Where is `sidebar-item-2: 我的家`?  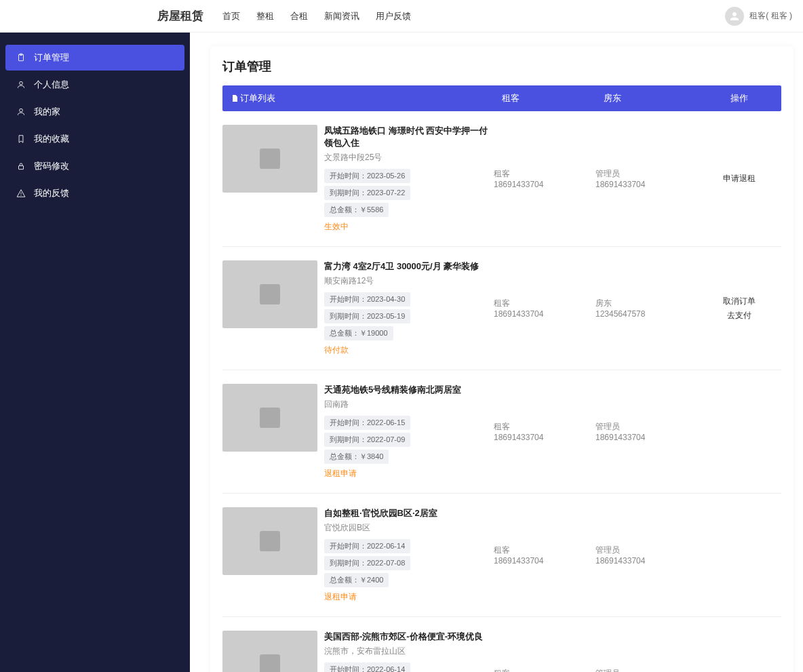 sidebar-item-2: 我的家 is located at coordinates (95, 112).